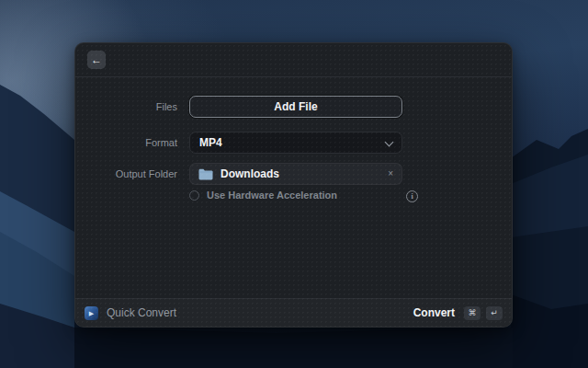  Describe the element at coordinates (294, 107) in the screenshot. I see `files-row: Files Add File` at that location.